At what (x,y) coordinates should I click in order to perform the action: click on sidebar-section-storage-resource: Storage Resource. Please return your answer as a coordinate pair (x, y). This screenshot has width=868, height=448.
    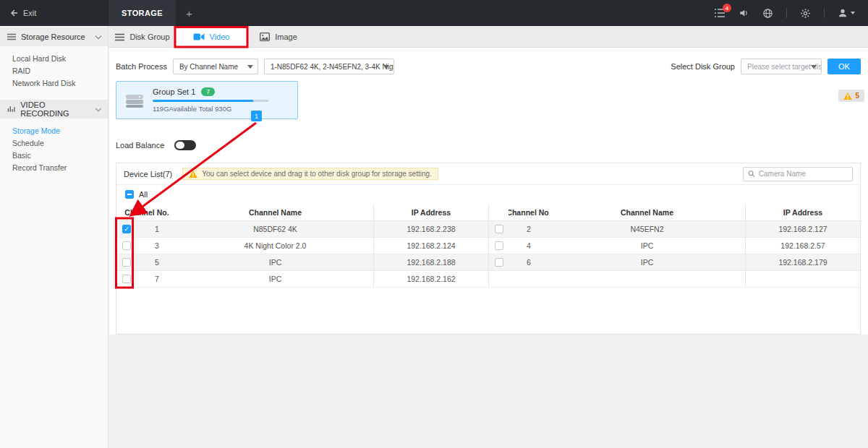
    Looking at the image, I should click on (54, 37).